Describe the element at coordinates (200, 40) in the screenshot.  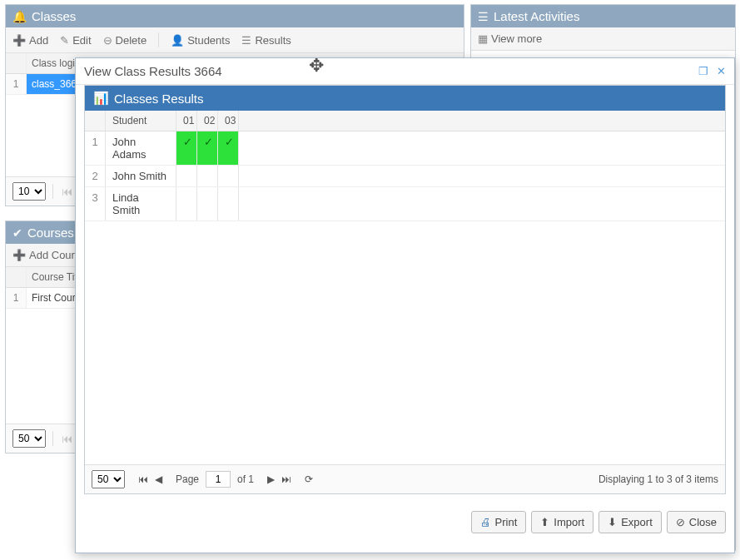
I see `students-button: 👤Students` at that location.